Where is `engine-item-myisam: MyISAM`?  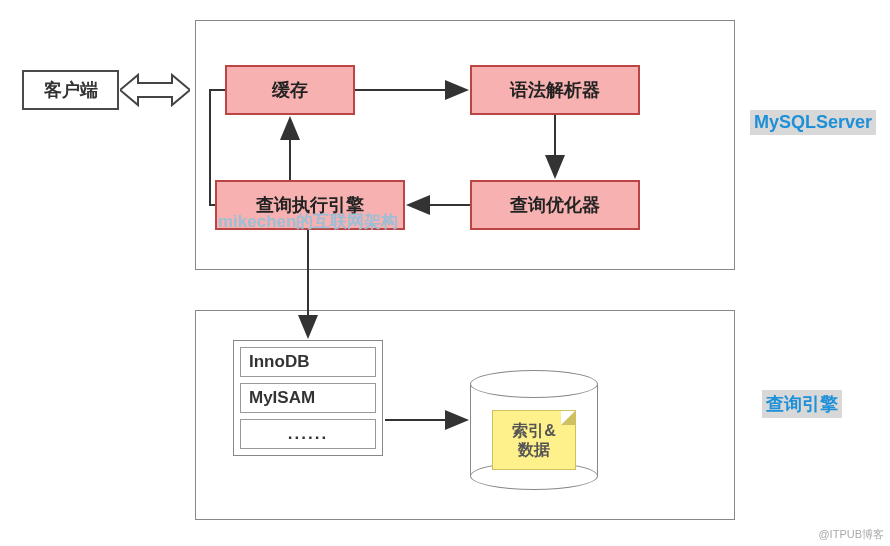 engine-item-myisam: MyISAM is located at coordinates (308, 398).